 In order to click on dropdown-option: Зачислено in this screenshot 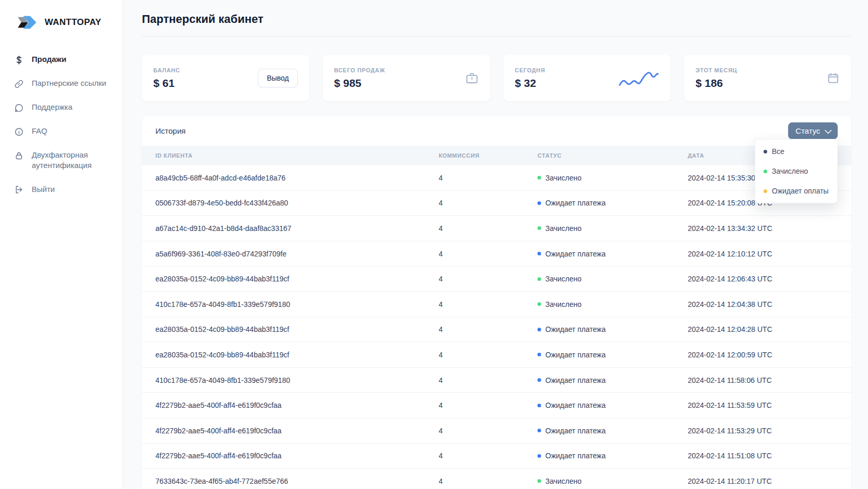, I will do `click(796, 171)`.